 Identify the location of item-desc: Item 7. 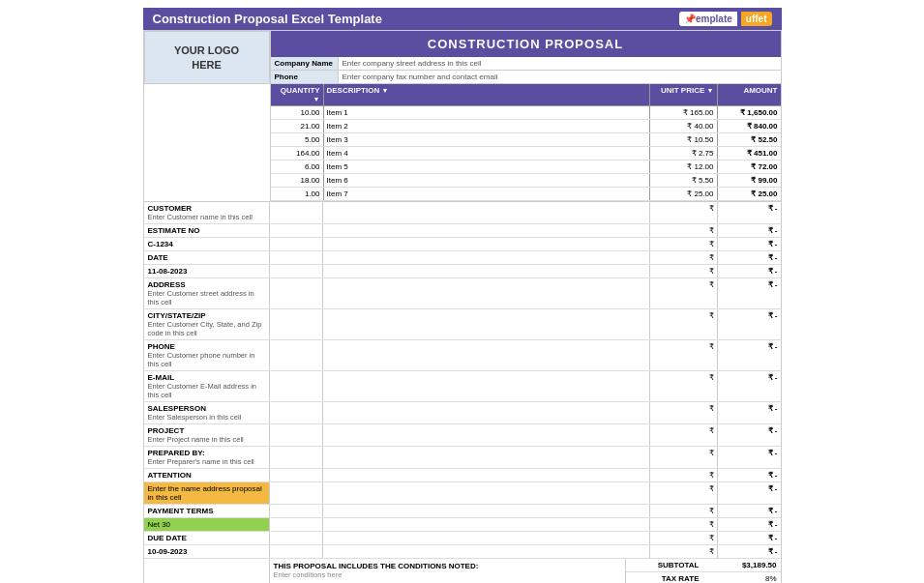
(488, 193).